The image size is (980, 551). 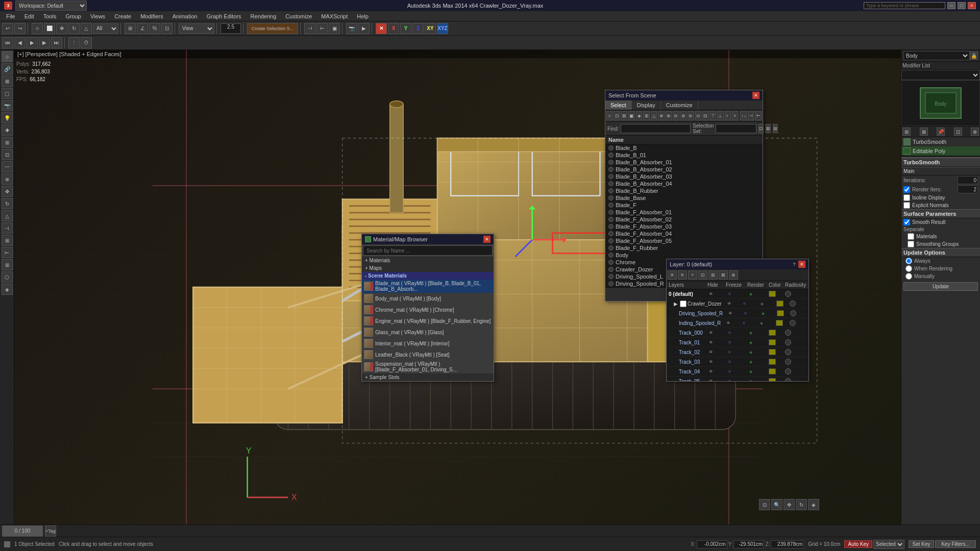 What do you see at coordinates (299, 16) in the screenshot?
I see `menu-customize: Customize` at bounding box center [299, 16].